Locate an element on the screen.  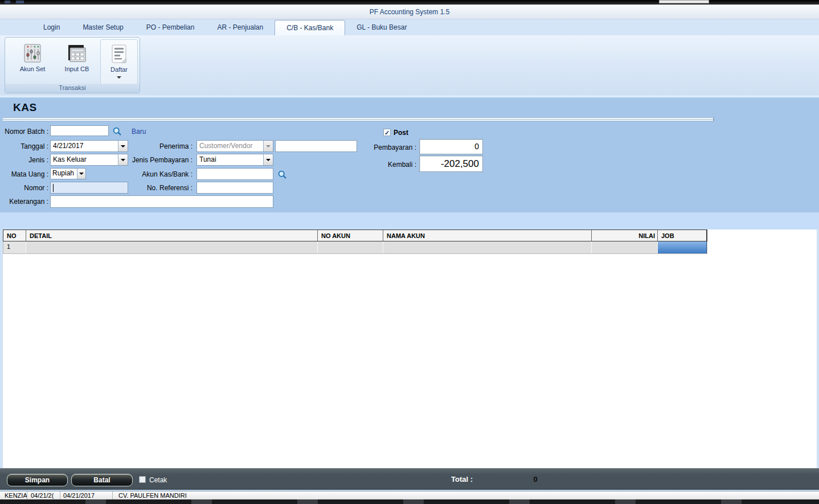
mata-uang-value: Rupiah is located at coordinates (64, 174).